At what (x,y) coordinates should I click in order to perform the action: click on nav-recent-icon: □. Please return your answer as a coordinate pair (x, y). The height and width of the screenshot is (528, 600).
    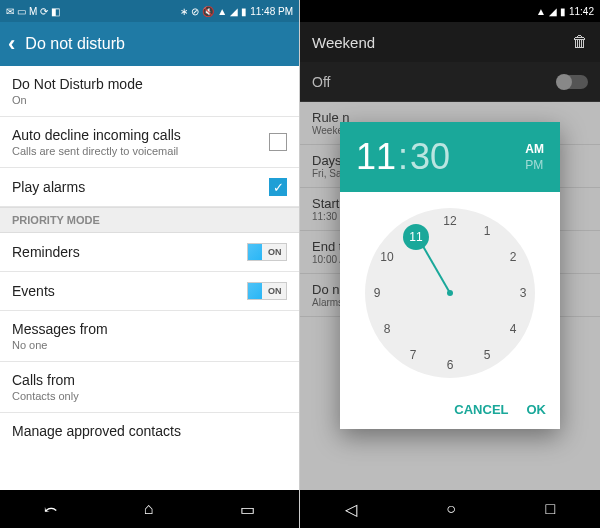
    Looking at the image, I should click on (551, 509).